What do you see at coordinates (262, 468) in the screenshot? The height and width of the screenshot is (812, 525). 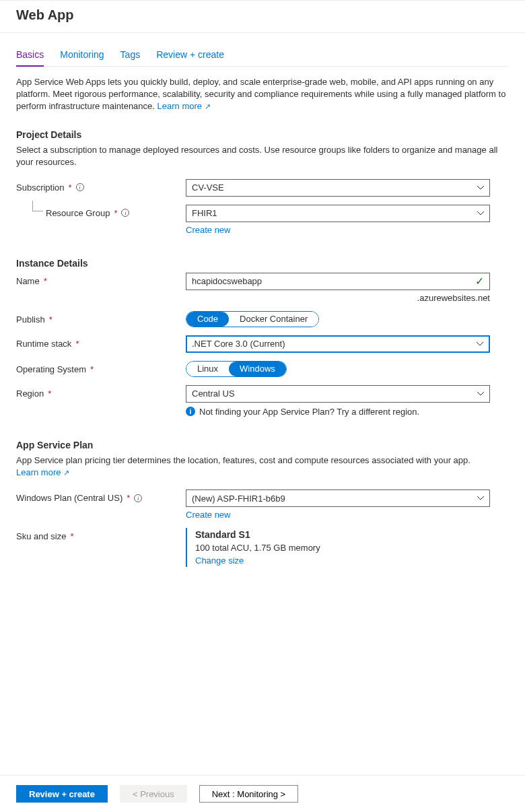 I see `app-service-plan-desc: App Service plan pricing tier determines…` at bounding box center [262, 468].